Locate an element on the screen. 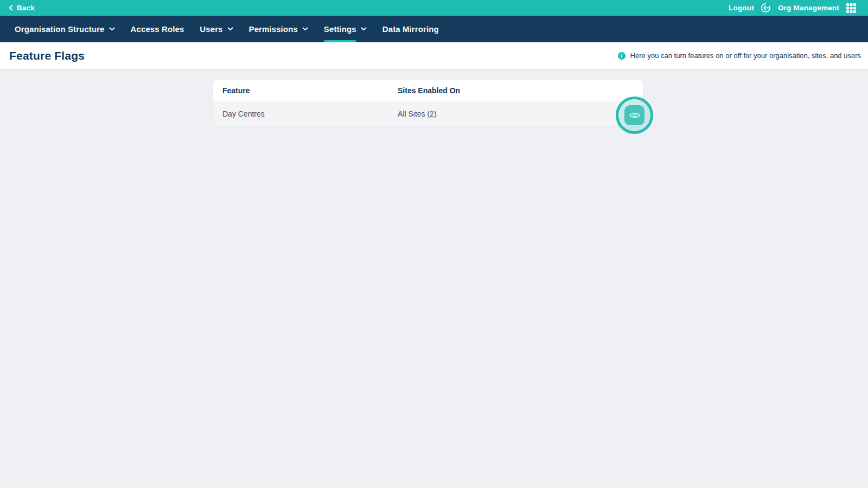 The height and width of the screenshot is (488, 868). column-header-sites-enabled-on: Sites Enabled On is located at coordinates (520, 91).